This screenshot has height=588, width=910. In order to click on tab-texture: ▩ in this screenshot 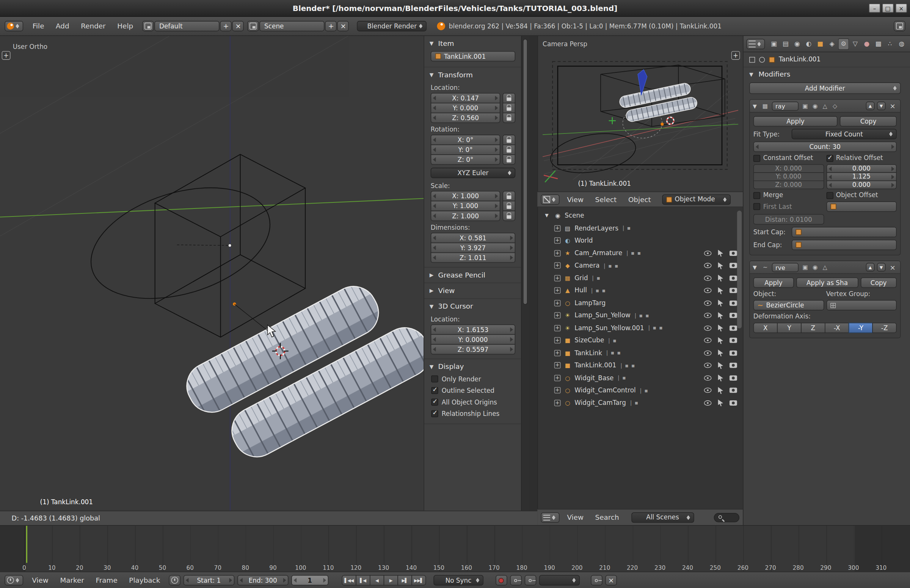, I will do `click(878, 44)`.